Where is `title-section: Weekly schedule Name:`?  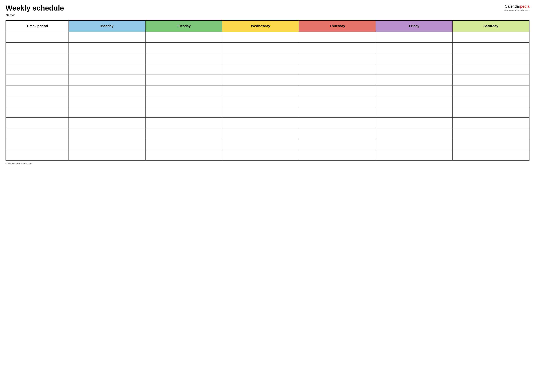
title-section: Weekly schedule Name: is located at coordinates (35, 10).